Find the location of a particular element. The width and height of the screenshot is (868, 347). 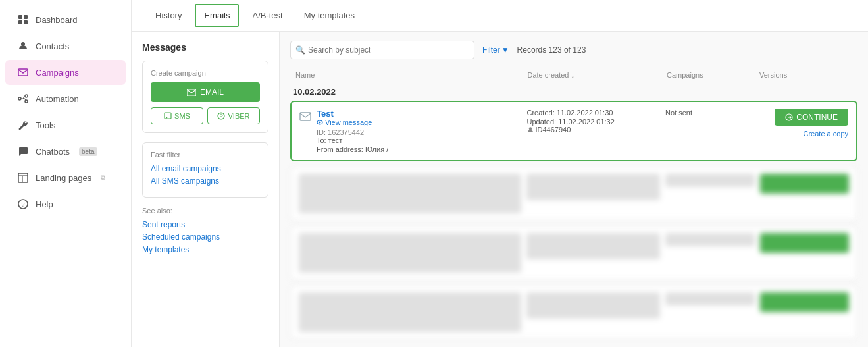

all-email-link: All email campaigns is located at coordinates (205, 169).